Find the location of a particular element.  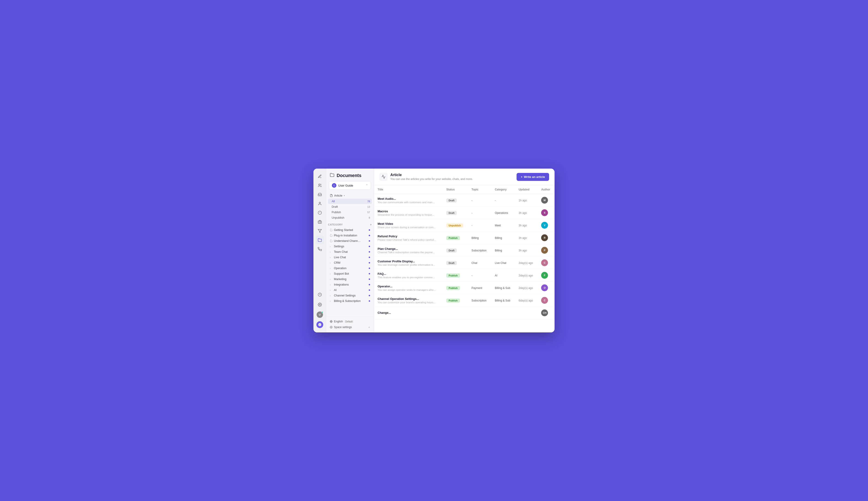

cat-getting-started: Getting Started is located at coordinates (350, 230).